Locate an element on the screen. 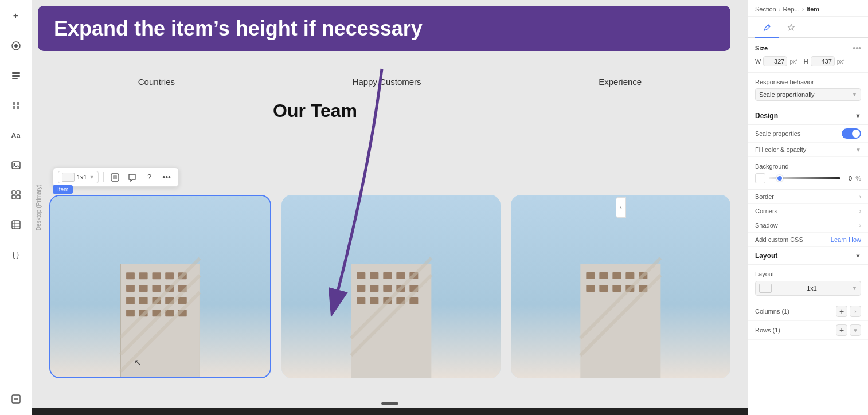 The width and height of the screenshot is (868, 415). fill-label: Fill color & opacity is located at coordinates (781, 150).